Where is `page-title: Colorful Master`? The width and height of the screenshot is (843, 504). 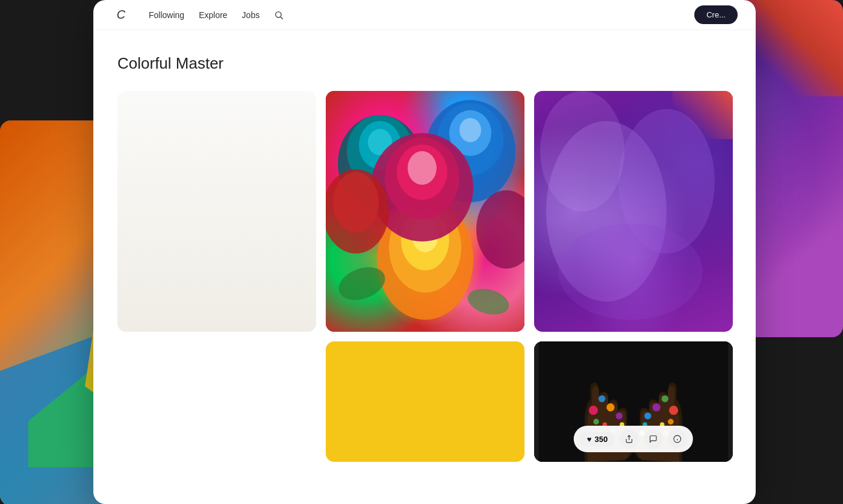
page-title: Colorful Master is located at coordinates (425, 64).